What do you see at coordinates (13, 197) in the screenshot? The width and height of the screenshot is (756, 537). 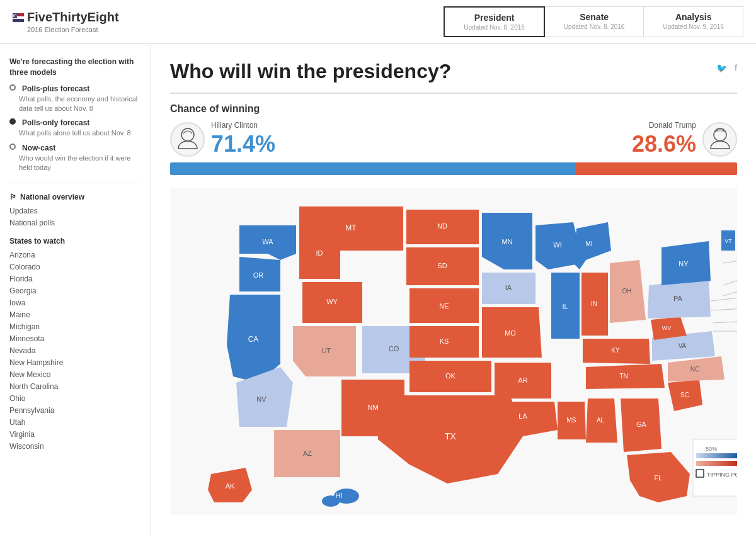 I see `flag-small-icon: 🏳` at bounding box center [13, 197].